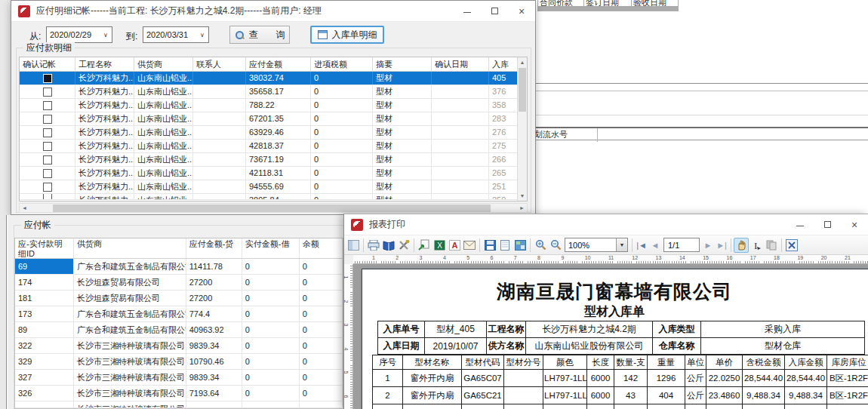 Image resolution: width=868 pixels, height=409 pixels. What do you see at coordinates (424, 245) in the screenshot?
I see `export-image-icon` at bounding box center [424, 245].